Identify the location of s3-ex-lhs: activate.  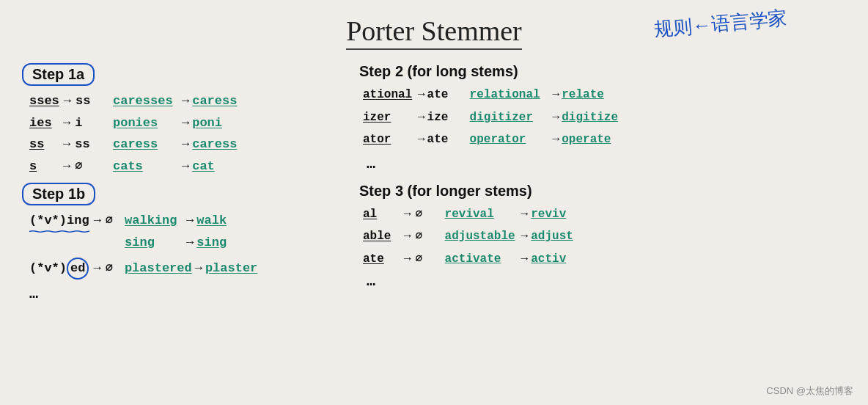
(482, 260).